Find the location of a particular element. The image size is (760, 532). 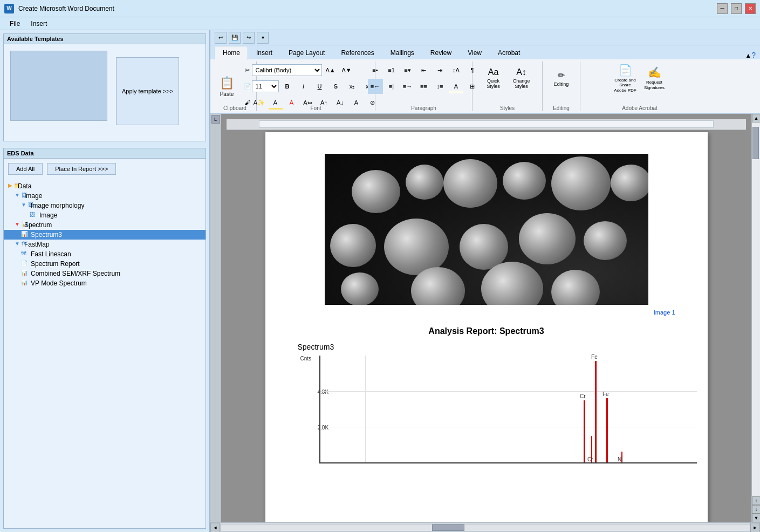

scroll-thumb-h is located at coordinates (448, 528).